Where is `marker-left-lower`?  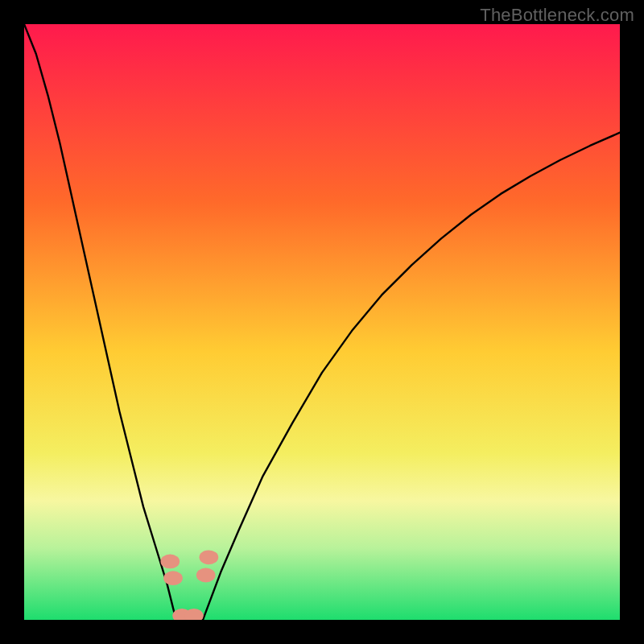
marker-left-lower is located at coordinates (173, 578).